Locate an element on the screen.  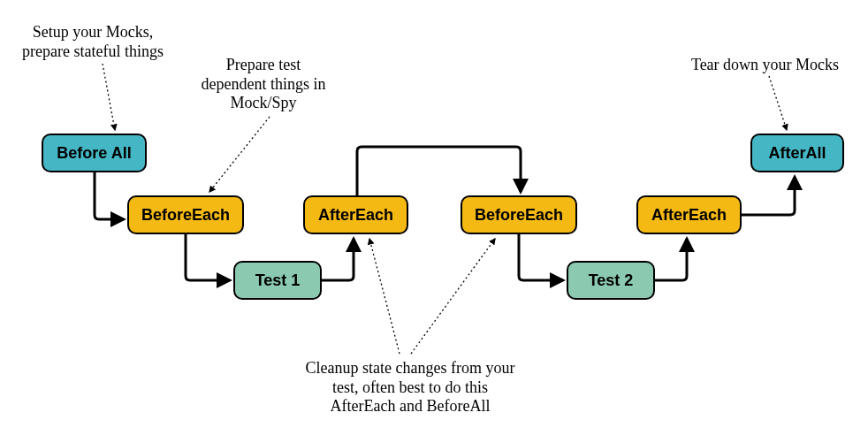
before-each-1-label: BeforeEach is located at coordinates (186, 216).